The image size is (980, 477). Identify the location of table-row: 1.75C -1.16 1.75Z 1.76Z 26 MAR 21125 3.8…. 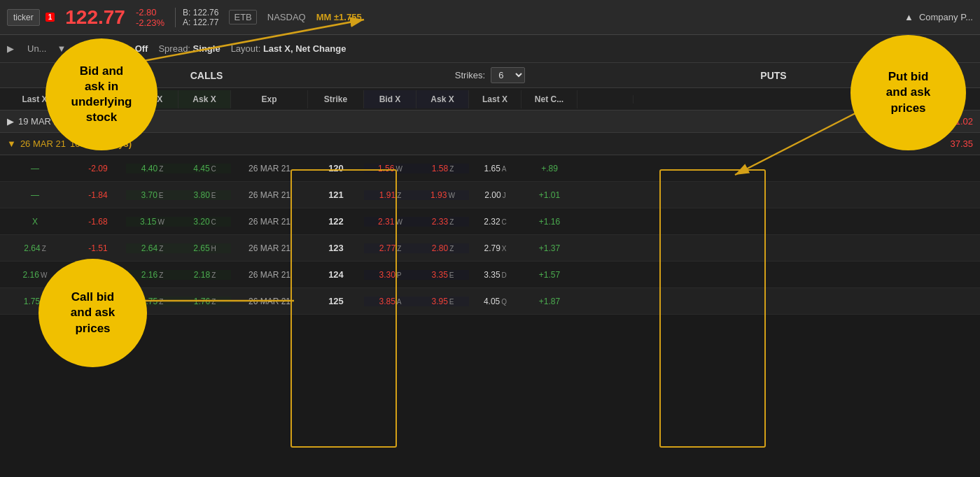
(490, 301).